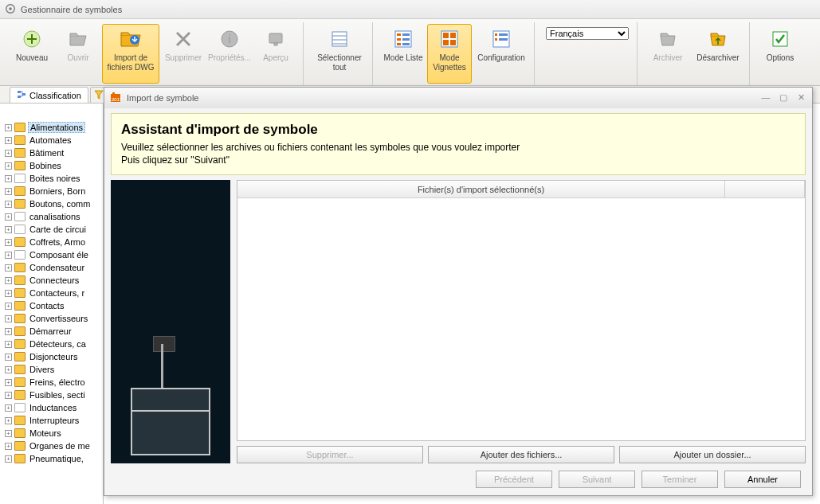 The width and height of the screenshot is (820, 504). I want to click on tree-item: +Inductances, so click(53, 408).